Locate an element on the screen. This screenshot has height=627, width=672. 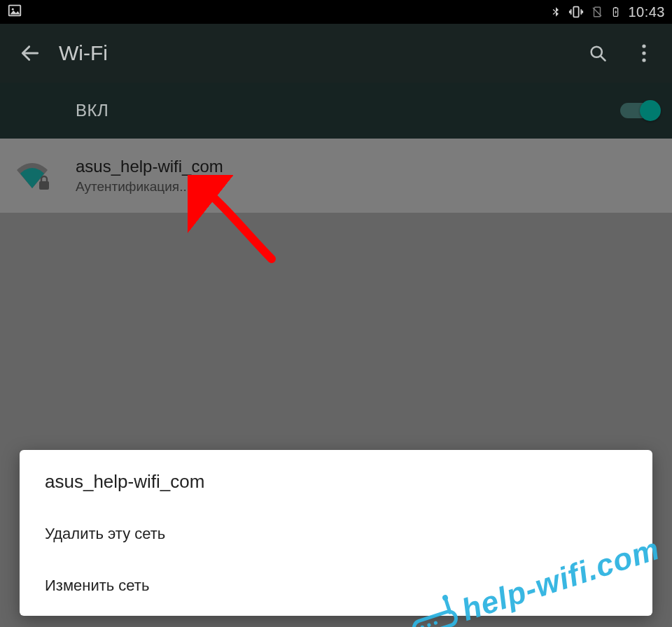
dialog-forget-network: Удалить эту сеть is located at coordinates (336, 534).